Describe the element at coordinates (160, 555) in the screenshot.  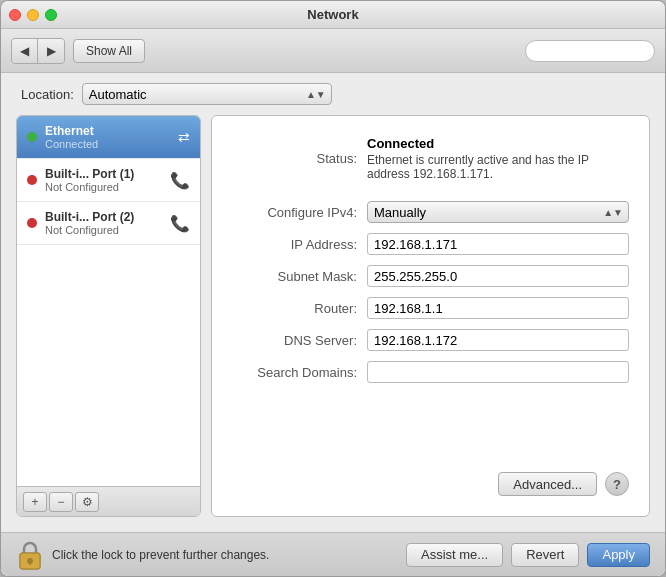
I see `lock-text: Click the lock to prevent further change…` at that location.